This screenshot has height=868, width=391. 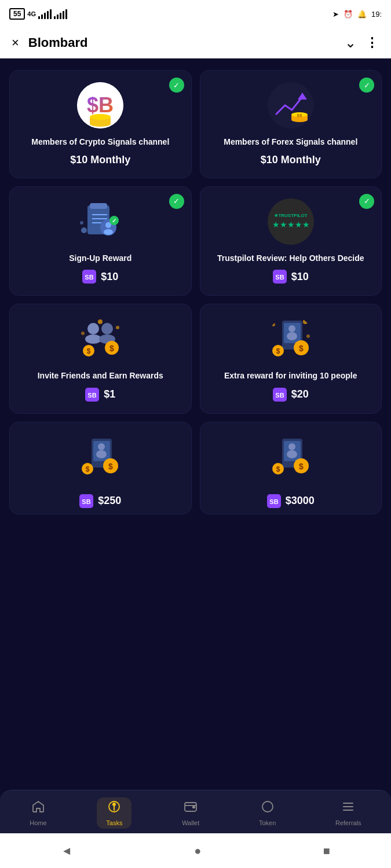 What do you see at coordinates (291, 222) in the screenshot?
I see `trustpilot-icon: ★TRUSTPILOT ★★★★★` at bounding box center [291, 222].